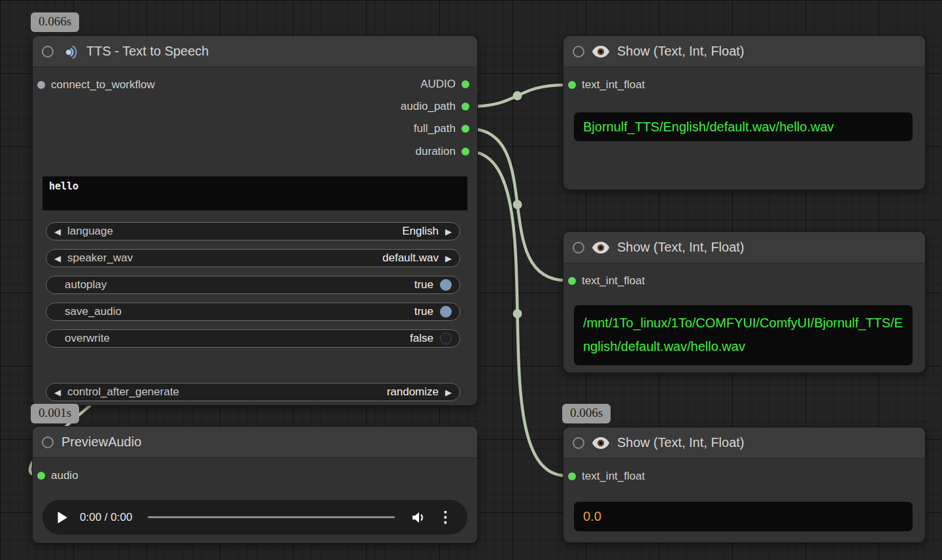 This screenshot has width=942, height=560. Describe the element at coordinates (428, 107) in the screenshot. I see `output-slot-label: audio_path` at that location.